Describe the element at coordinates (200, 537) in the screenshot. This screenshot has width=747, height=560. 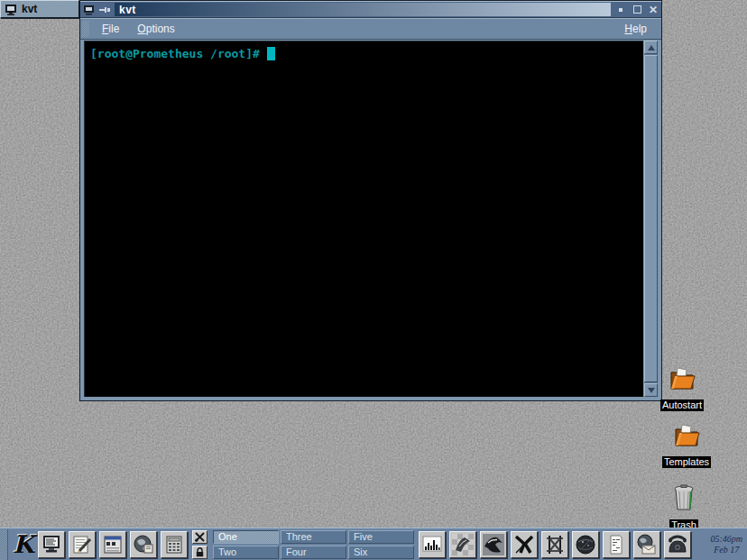
I see `logout-button` at that location.